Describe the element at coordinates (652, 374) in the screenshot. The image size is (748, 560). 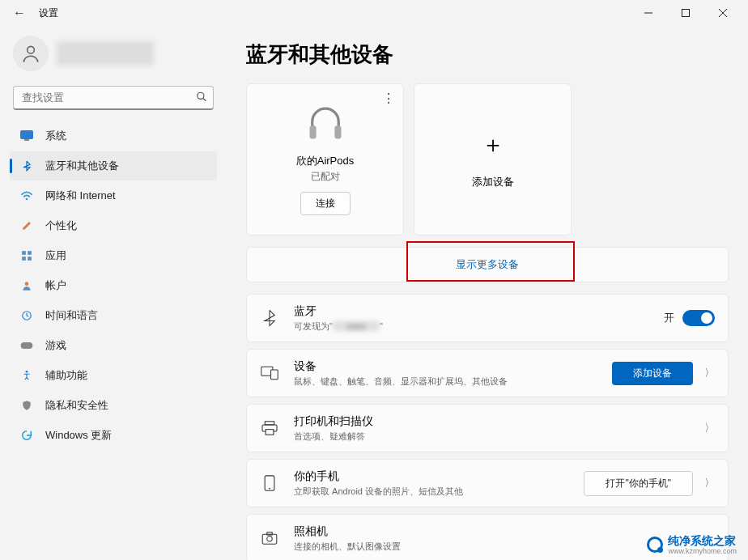
I see `add-device-button: 添加设备` at that location.